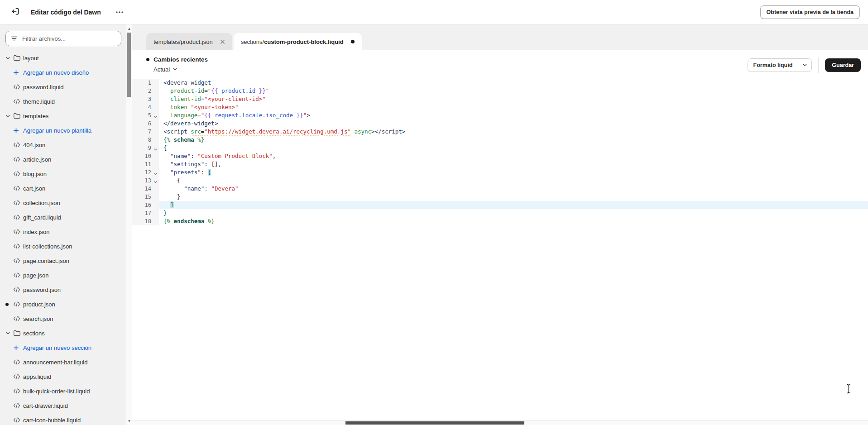 This screenshot has width=868, height=425. What do you see at coordinates (63, 246) in the screenshot?
I see `sidebar-item-list-collections-json: list-collections.json` at bounding box center [63, 246].